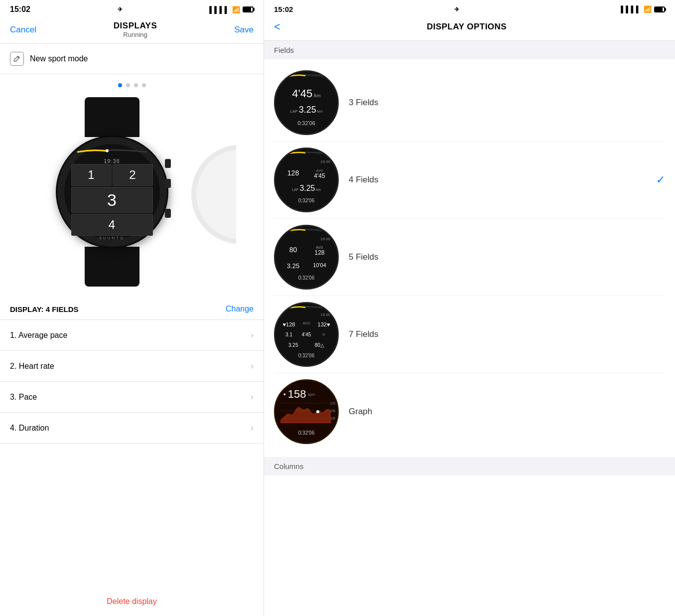 This screenshot has width=675, height=616. Describe the element at coordinates (252, 335) in the screenshot. I see `chevron-1-icon: ›` at that location.